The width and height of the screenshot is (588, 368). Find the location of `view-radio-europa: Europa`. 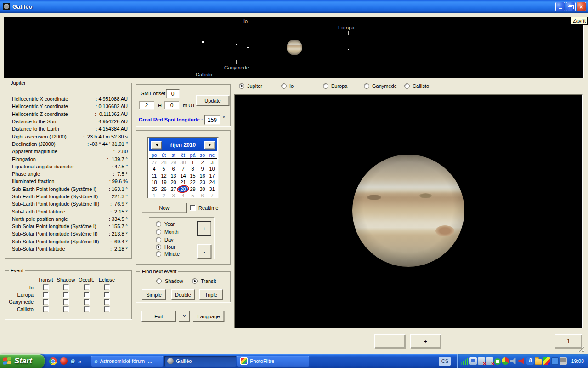

view-radio-europa: Europa is located at coordinates (335, 86).